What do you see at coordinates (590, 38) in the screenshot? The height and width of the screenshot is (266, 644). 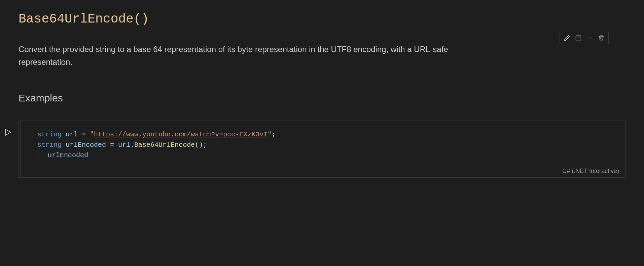 I see `more-icon` at bounding box center [590, 38].